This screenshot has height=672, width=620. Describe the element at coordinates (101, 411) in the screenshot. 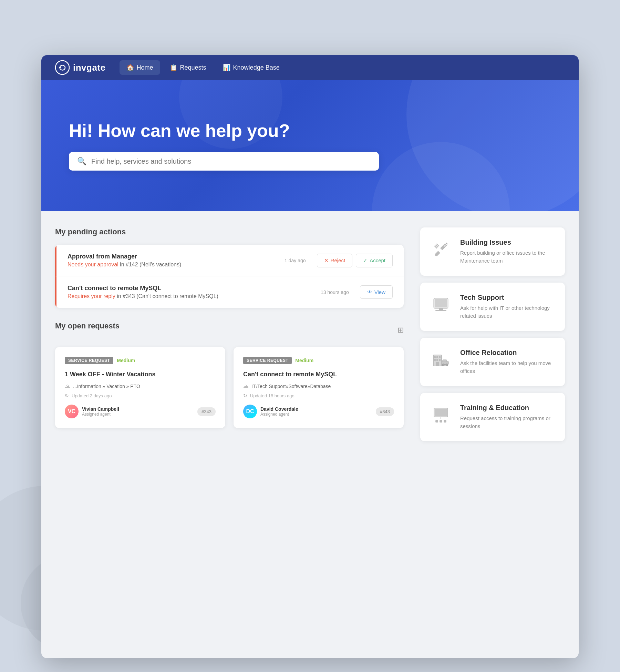

I see `agent-details-1: Vivian Campbell Assigned agent` at that location.